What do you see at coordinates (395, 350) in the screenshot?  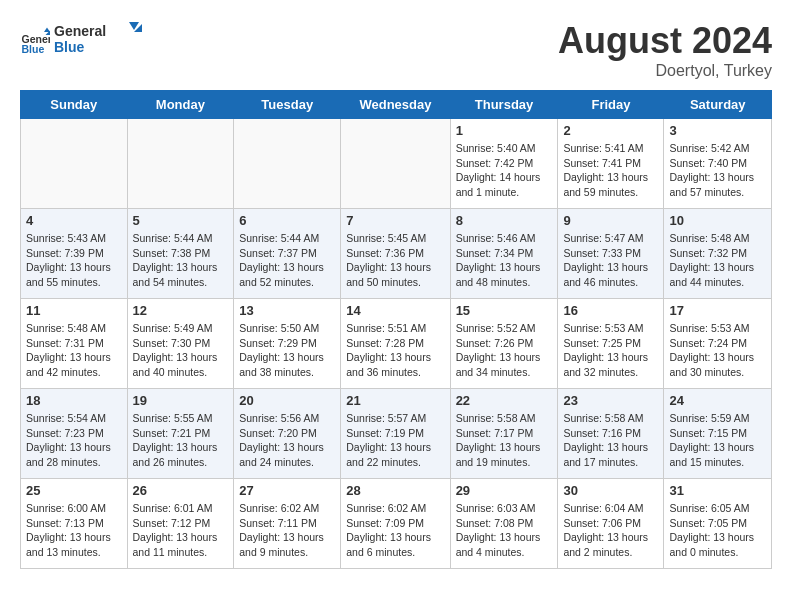 I see `day-info: Sunrise: 5:51 AMSunset: 7:28 PMDaylight:…` at bounding box center [395, 350].